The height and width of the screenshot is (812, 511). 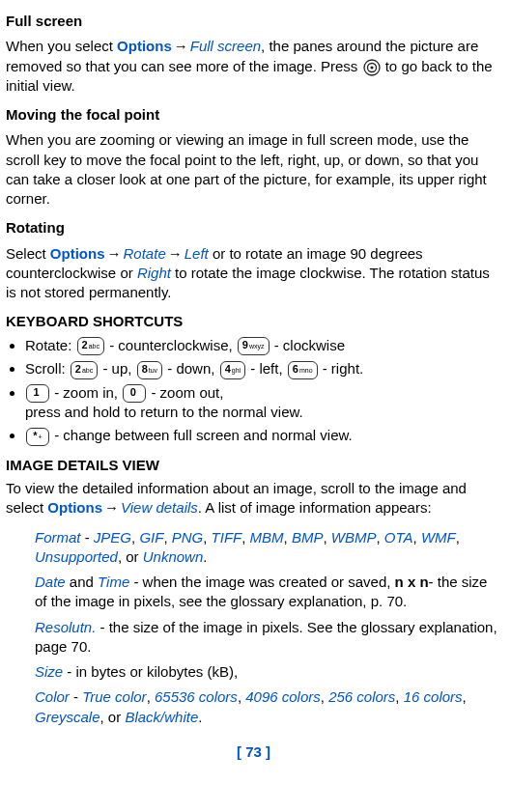 I want to click on text: - counterclockwise,, so click(x=173, y=346).